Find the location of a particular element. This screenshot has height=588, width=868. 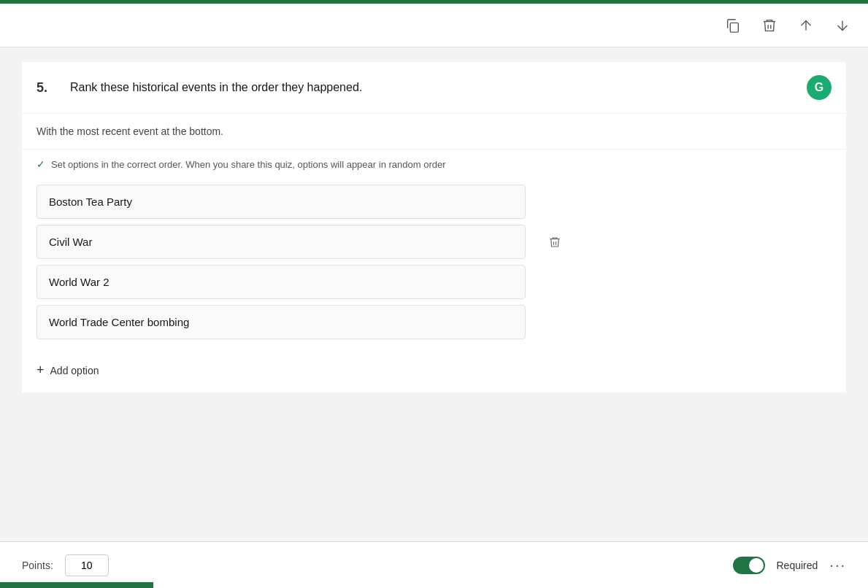

option-text-1: Boston Tea Party is located at coordinates (281, 201).